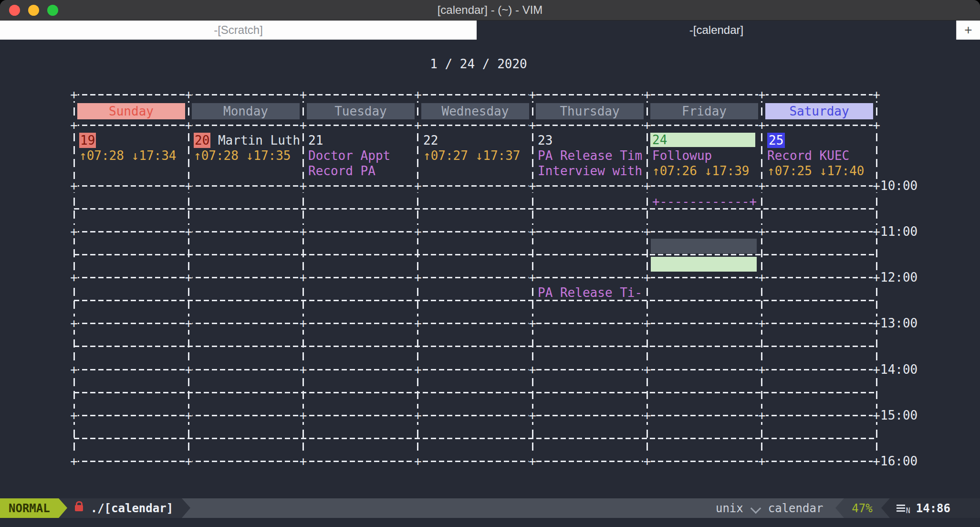  What do you see at coordinates (30, 508) in the screenshot?
I see `mode-indicator: NORMAL` at bounding box center [30, 508].